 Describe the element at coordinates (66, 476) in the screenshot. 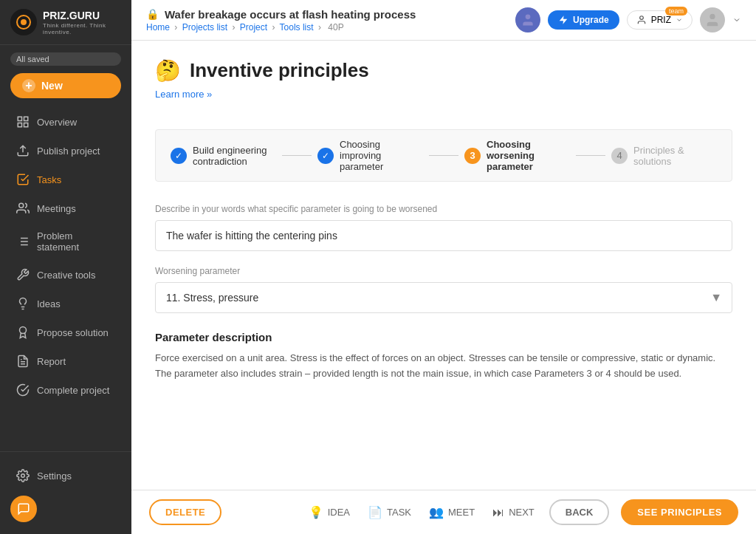

I see `sidebar-item-settings: Settings` at that location.